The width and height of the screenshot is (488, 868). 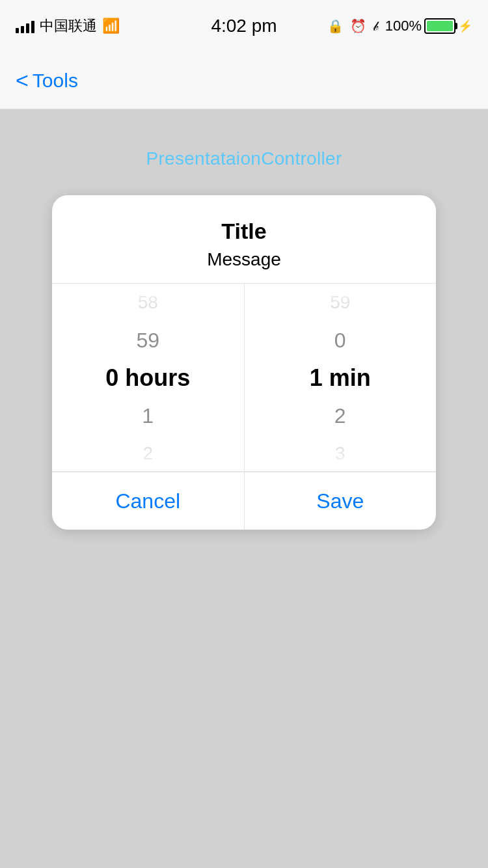 What do you see at coordinates (341, 377) in the screenshot?
I see `minutes-picker-column: 59 0 1 min 2 3 4` at bounding box center [341, 377].